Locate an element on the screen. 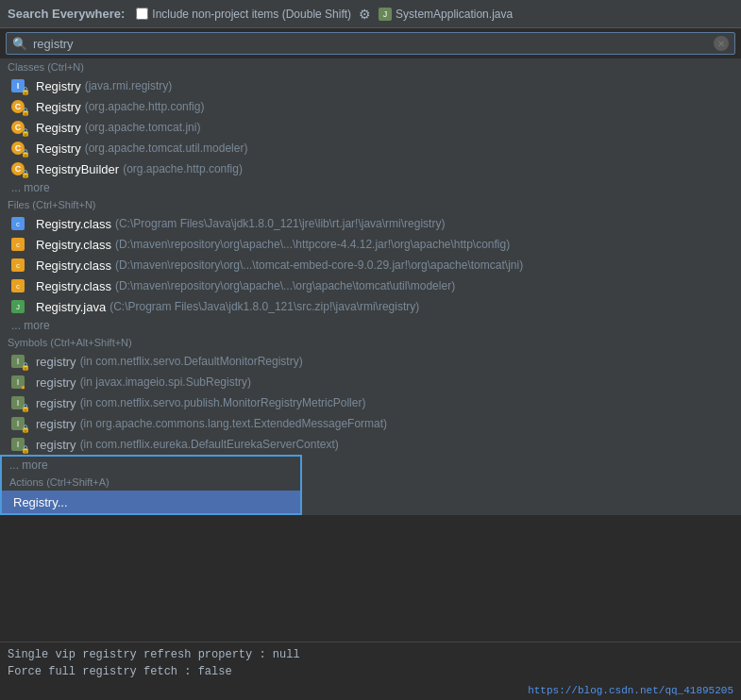 The image size is (741, 700). file-name: Registry.java is located at coordinates (71, 308).